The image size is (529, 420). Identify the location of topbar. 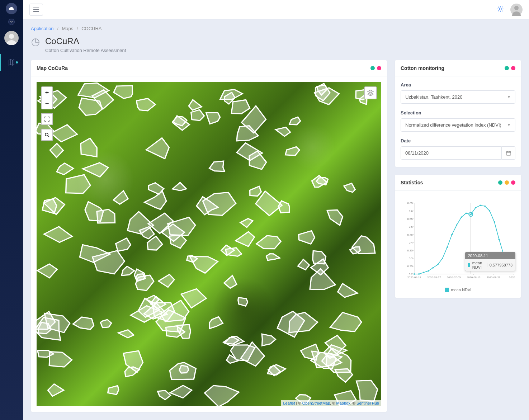
(276, 10).